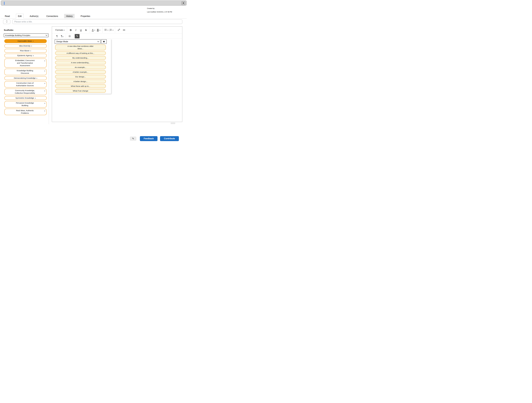 The height and width of the screenshot is (403, 532). Describe the element at coordinates (47, 35) in the screenshot. I see `chevron-down-icon` at that location.